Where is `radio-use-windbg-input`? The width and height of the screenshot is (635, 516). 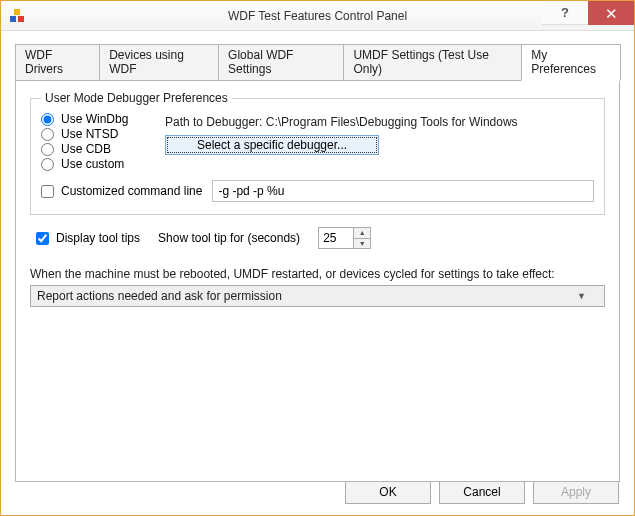
radio-use-windbg-input is located at coordinates (48, 120).